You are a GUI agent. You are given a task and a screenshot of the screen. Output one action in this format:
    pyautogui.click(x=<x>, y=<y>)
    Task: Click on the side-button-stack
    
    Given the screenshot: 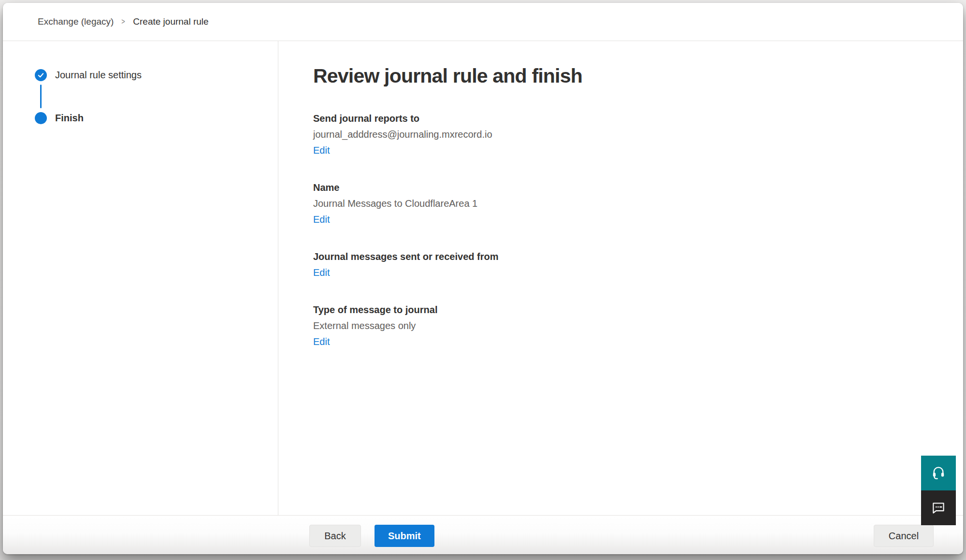 What is the action you would take?
    pyautogui.click(x=938, y=490)
    